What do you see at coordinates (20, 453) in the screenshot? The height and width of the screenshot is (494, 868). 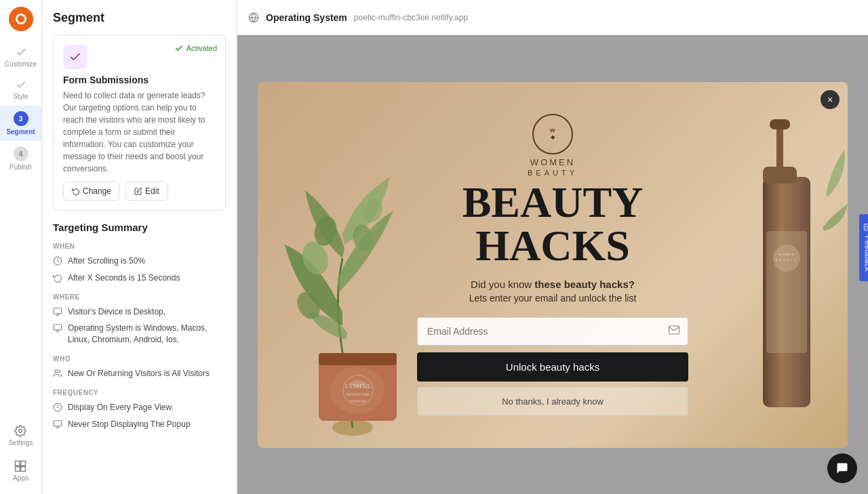 I see `sidebar-bottom: Settings Apps` at bounding box center [20, 453].